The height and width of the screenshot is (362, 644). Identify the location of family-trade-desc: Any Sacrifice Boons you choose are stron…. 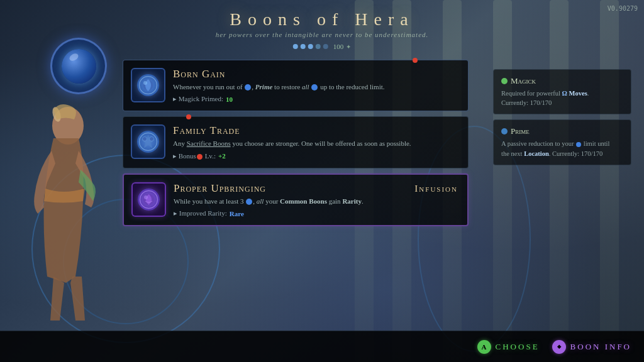
(317, 143).